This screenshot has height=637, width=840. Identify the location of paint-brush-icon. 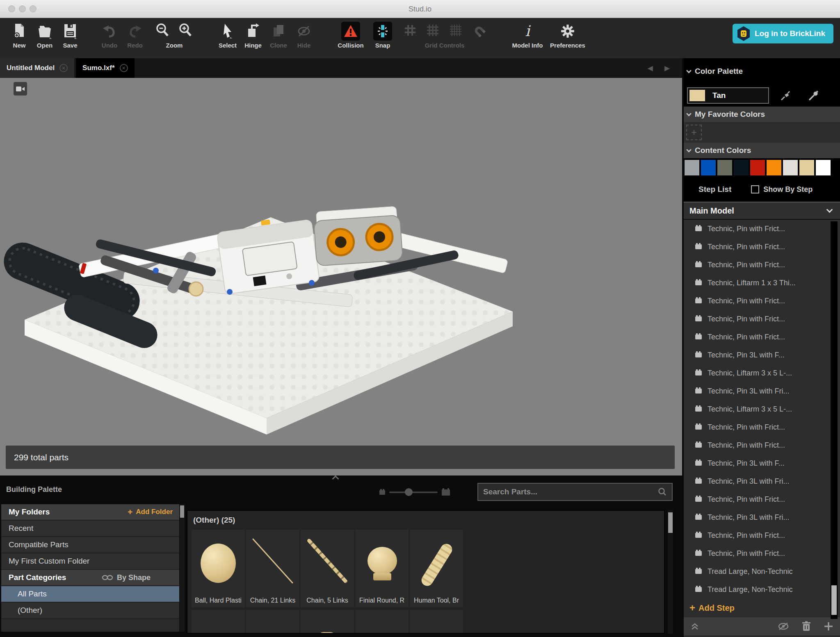
(785, 96).